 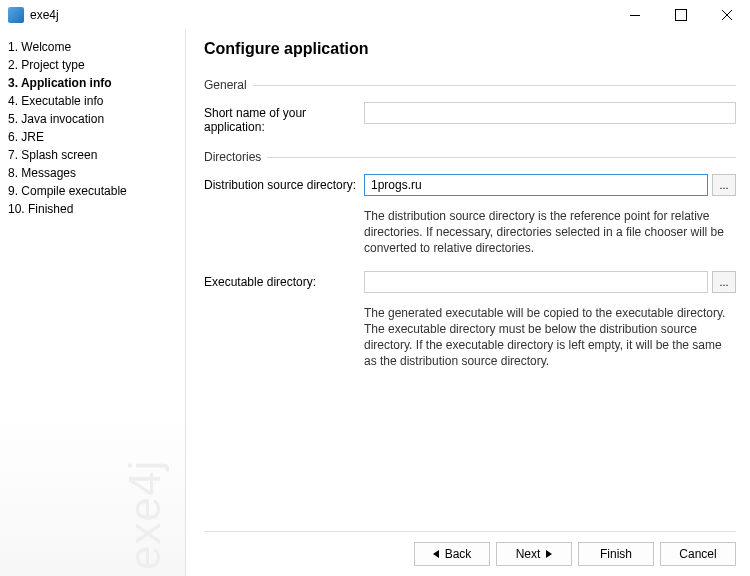 What do you see at coordinates (232, 157) in the screenshot?
I see `section-directories-label: Directories` at bounding box center [232, 157].